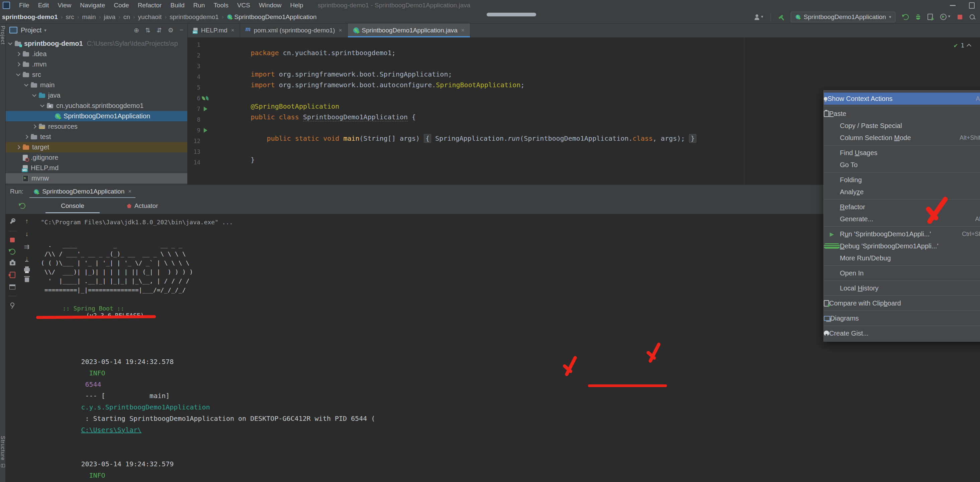  Describe the element at coordinates (194, 55) in the screenshot. I see `line-number: 2` at that location.